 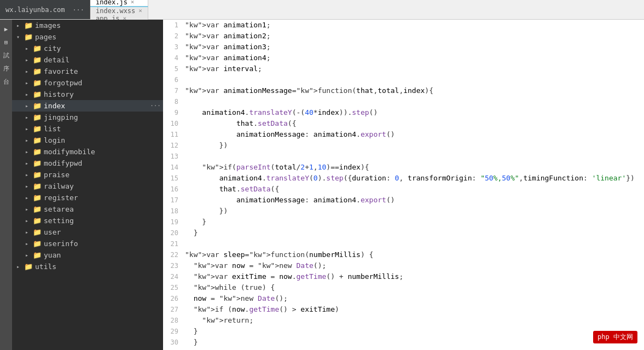 I want to click on sidebar-item-login: ▸📁login, so click(x=88, y=140).